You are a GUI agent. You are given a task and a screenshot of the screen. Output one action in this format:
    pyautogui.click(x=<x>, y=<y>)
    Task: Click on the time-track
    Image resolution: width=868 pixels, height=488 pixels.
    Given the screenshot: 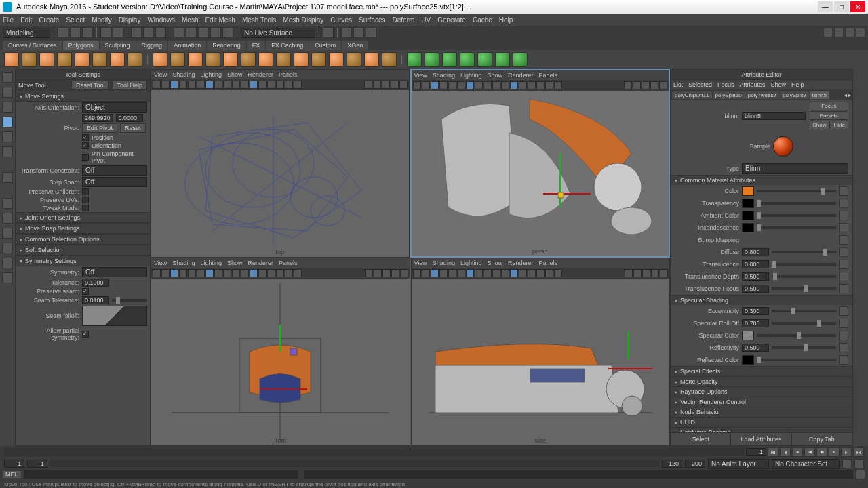 What is the action you would take?
    pyautogui.click(x=374, y=452)
    